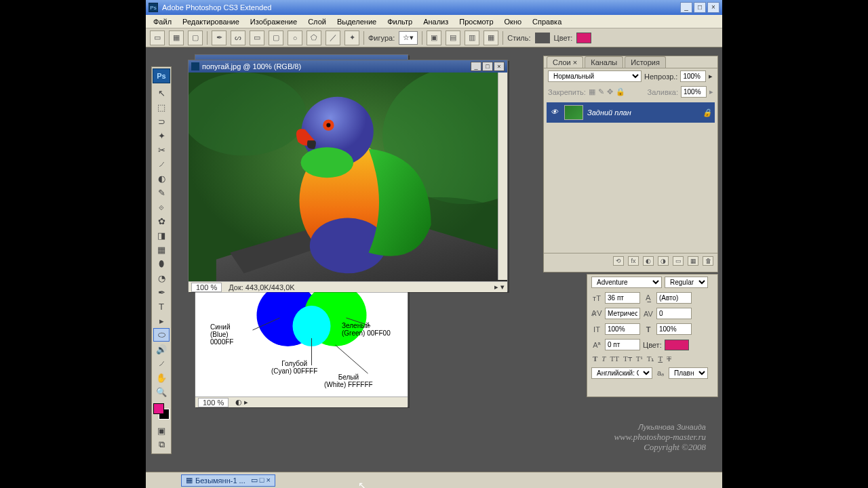  Describe the element at coordinates (623, 329) in the screenshot. I see `vscale-input` at that location.